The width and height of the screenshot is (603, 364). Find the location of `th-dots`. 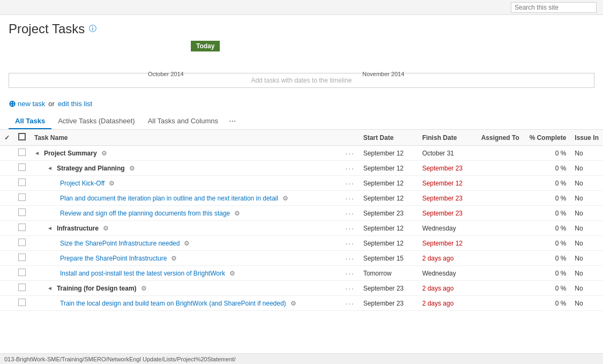

th-dots is located at coordinates (350, 138).